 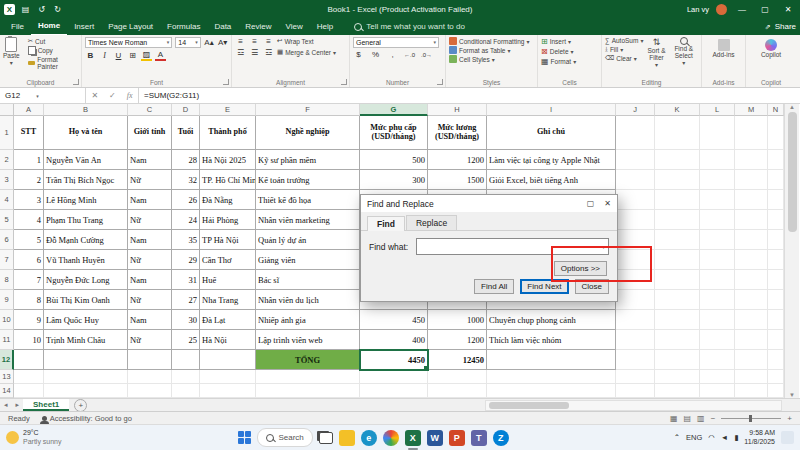 What do you see at coordinates (7, 340) in the screenshot?
I see `row-header-11: 11` at bounding box center [7, 340].